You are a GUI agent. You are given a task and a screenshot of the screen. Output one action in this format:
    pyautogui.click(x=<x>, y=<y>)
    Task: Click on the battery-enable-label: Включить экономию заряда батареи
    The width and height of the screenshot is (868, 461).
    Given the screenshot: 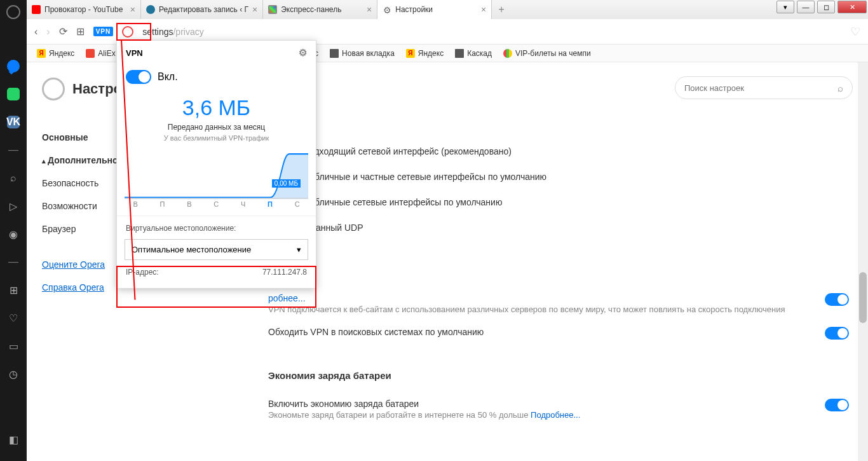 What is the action you would take?
    pyautogui.click(x=546, y=404)
    